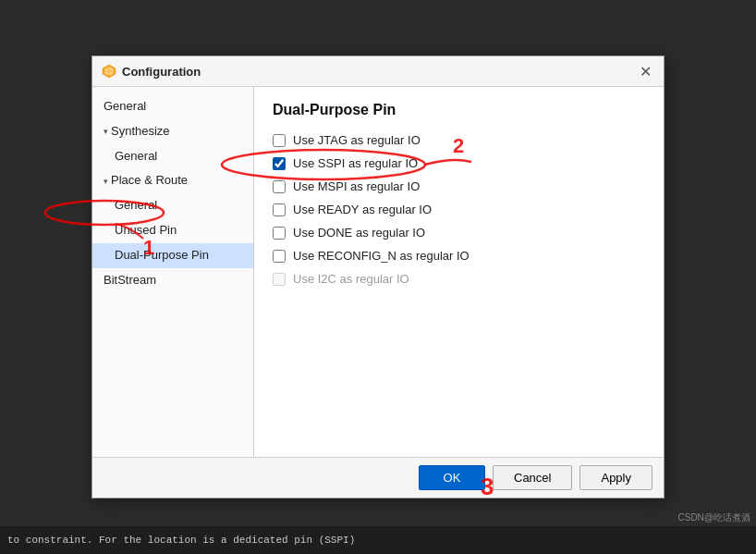 Image resolution: width=756 pixels, height=554 pixels. Describe the element at coordinates (161, 72) in the screenshot. I see `dialog-title: Configuration` at that location.